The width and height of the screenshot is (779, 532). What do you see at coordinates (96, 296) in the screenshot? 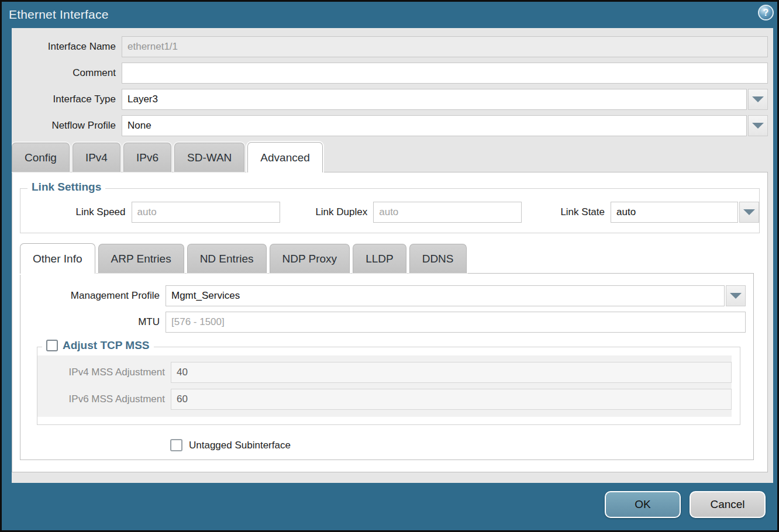
I see `management-profile-label: Management Profile` at bounding box center [96, 296].